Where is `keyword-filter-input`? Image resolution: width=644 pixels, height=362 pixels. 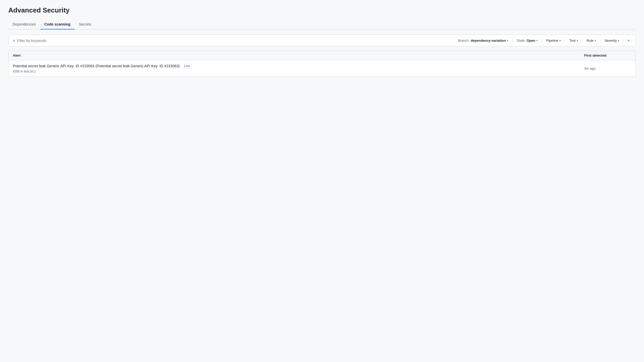
keyword-filter-input is located at coordinates (235, 41).